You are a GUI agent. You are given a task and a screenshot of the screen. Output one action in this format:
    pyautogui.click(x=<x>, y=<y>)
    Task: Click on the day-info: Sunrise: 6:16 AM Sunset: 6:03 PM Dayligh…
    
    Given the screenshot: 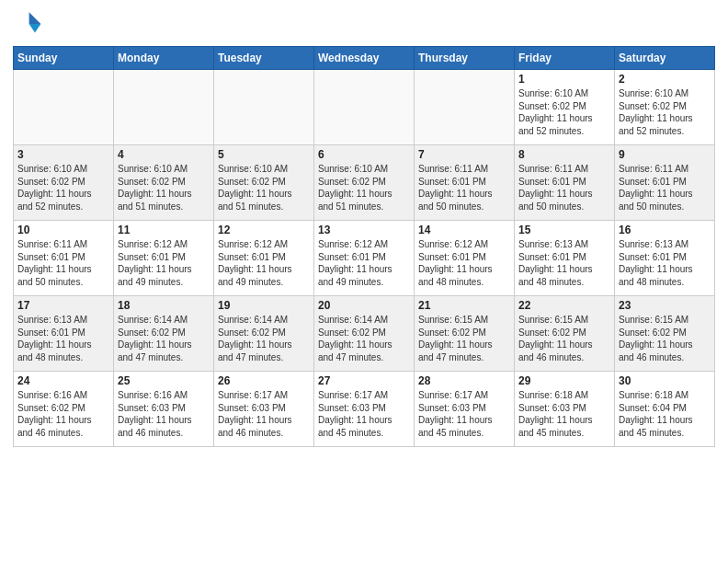 What is the action you would take?
    pyautogui.click(x=164, y=414)
    